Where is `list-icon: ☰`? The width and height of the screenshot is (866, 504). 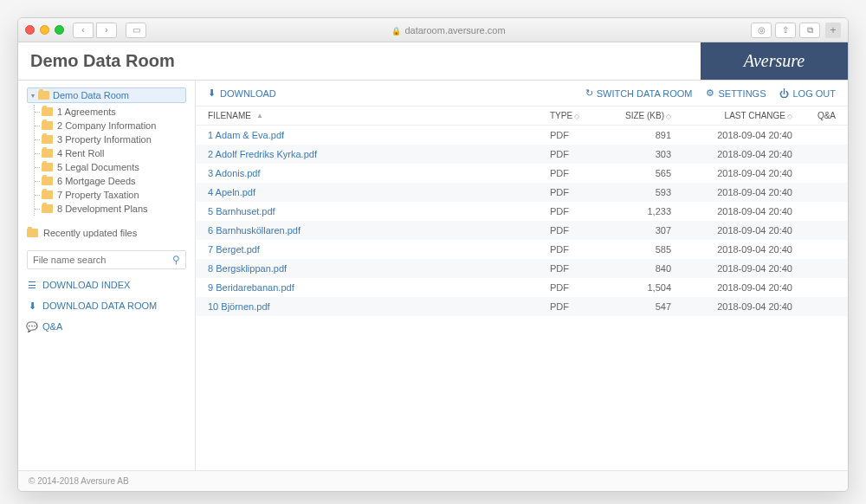
list-icon: ☰ is located at coordinates (32, 285).